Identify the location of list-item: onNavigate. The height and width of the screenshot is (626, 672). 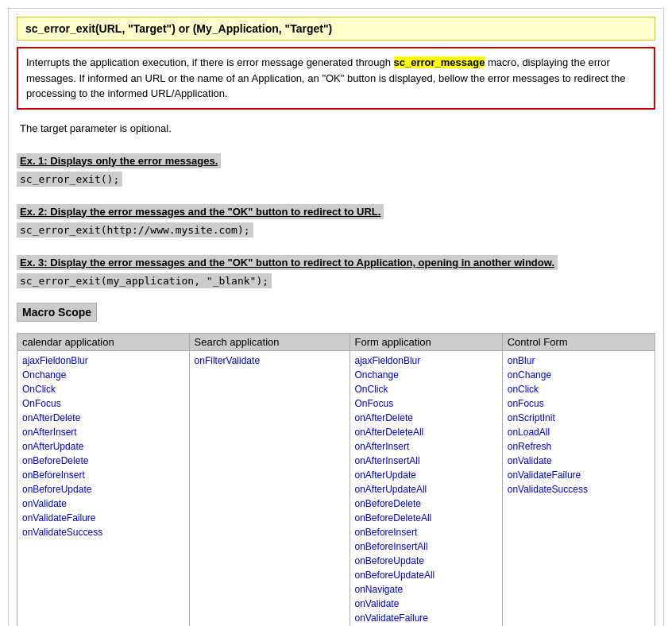
(426, 589).